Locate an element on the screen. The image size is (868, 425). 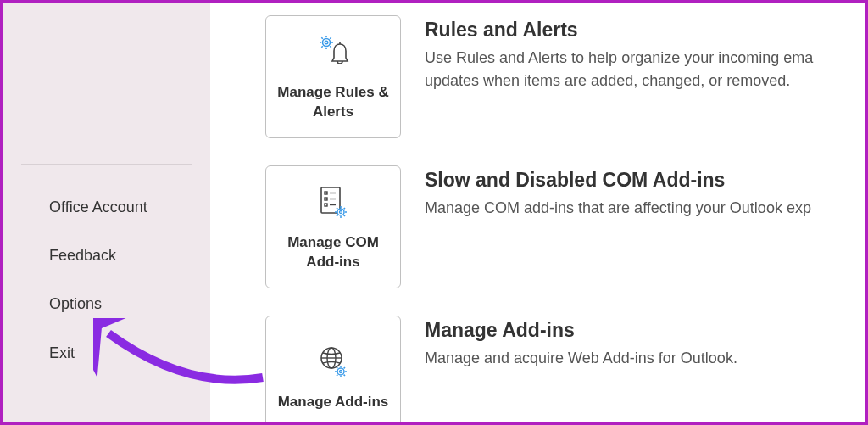
manage-addins-tile: Manage Add-ins is located at coordinates (333, 369).